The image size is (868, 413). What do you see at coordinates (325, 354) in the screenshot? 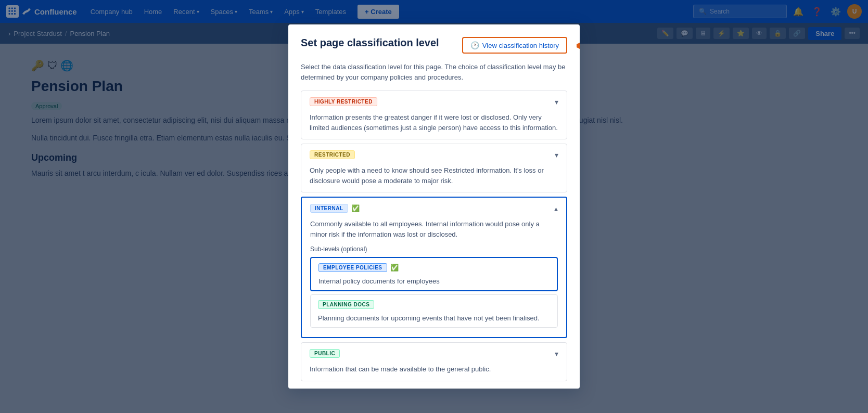
I see `public-badge: PUBLIC` at bounding box center [325, 354].